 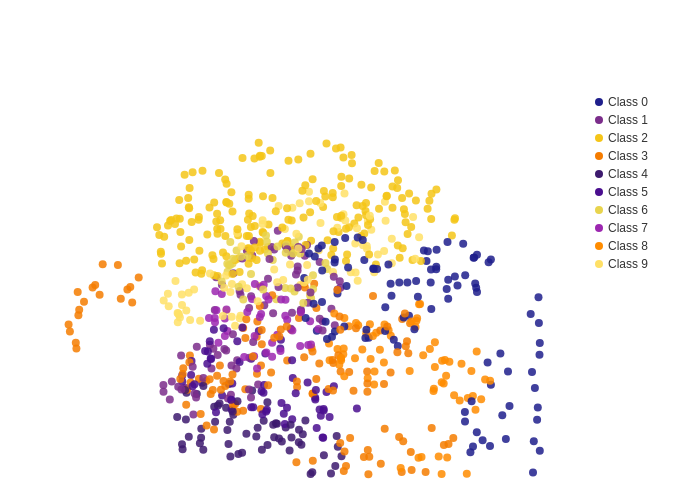 I want to click on legend-item-6: Class 6, so click(x=642, y=210).